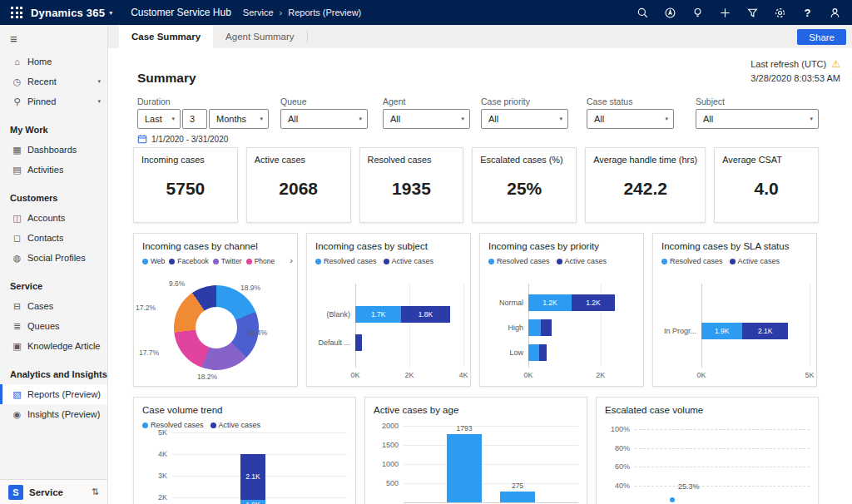  Describe the element at coordinates (524, 119) in the screenshot. I see `case-priority-dropdown: All▾` at that location.